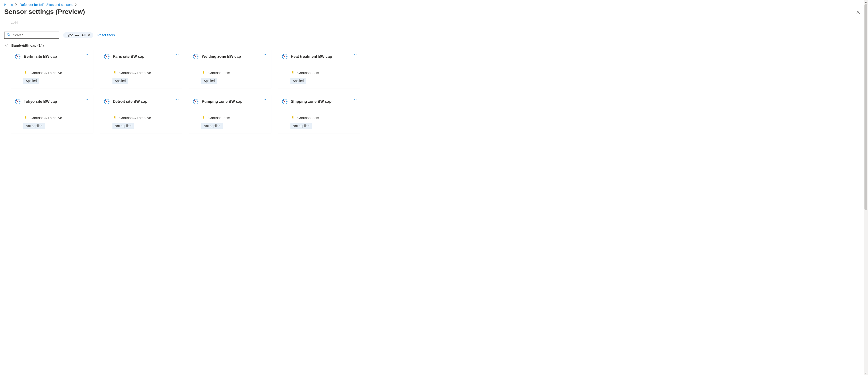 The width and height of the screenshot is (868, 375). What do you see at coordinates (40, 102) in the screenshot?
I see `card-title: Tokyo site BW cap` at bounding box center [40, 102].